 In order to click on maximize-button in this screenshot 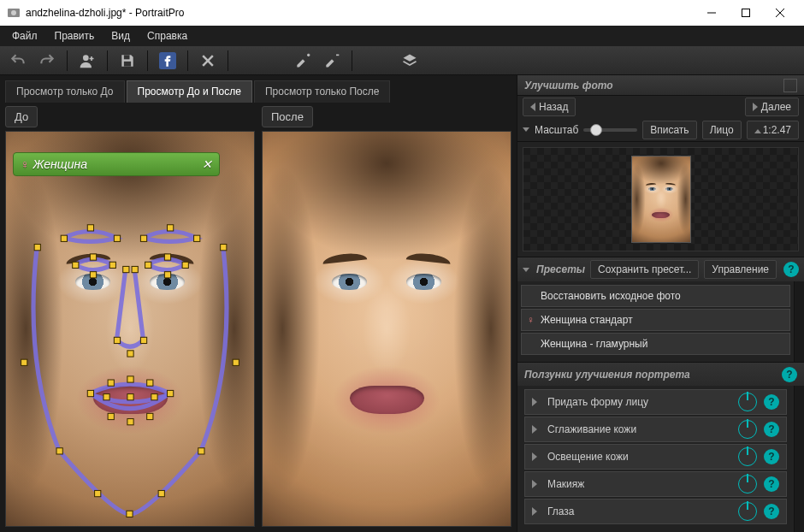, I will do `click(746, 13)`.